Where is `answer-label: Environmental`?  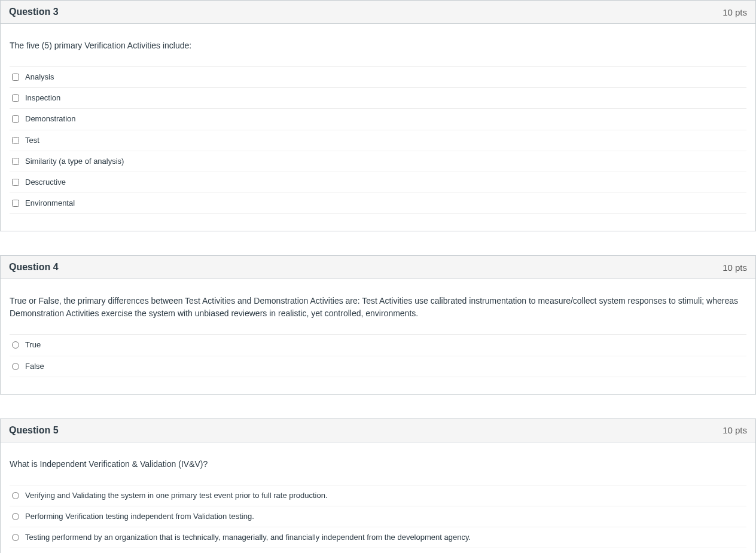
answer-label: Environmental is located at coordinates (50, 203).